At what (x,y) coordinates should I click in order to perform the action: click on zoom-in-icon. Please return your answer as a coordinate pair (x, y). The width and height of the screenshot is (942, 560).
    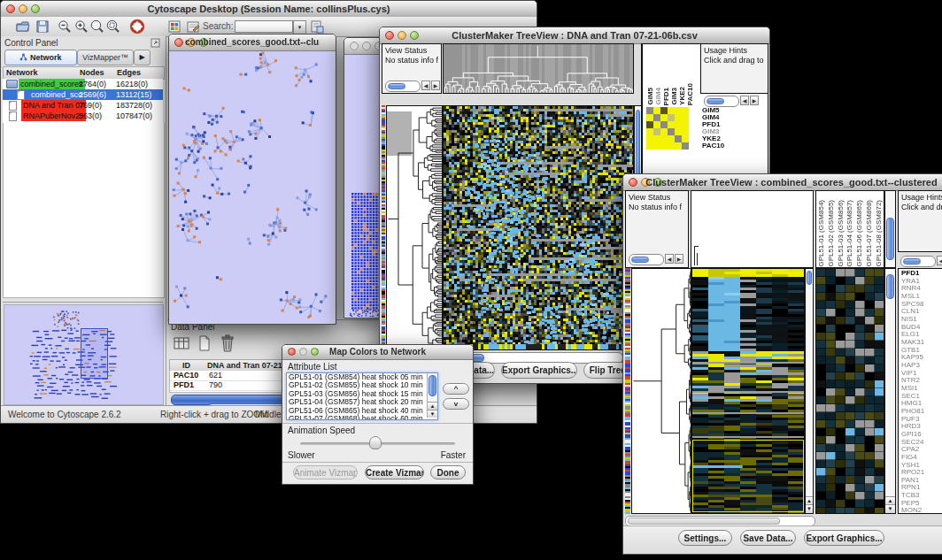
    Looking at the image, I should click on (81, 27).